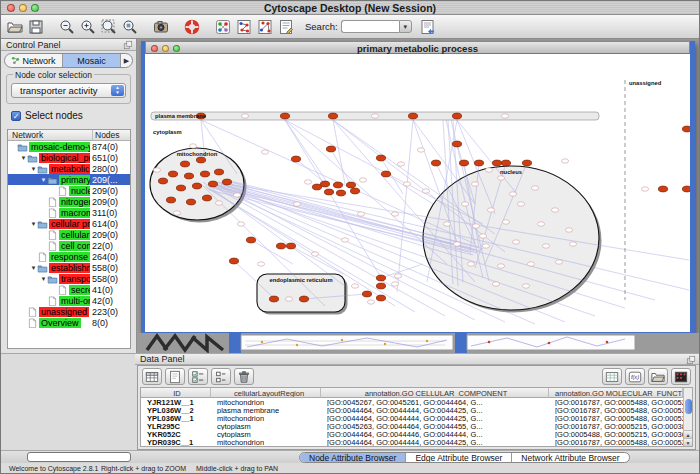 This screenshot has width=700, height=474. Describe the element at coordinates (130, 27) in the screenshot. I see `zoom-fit-button` at that location.